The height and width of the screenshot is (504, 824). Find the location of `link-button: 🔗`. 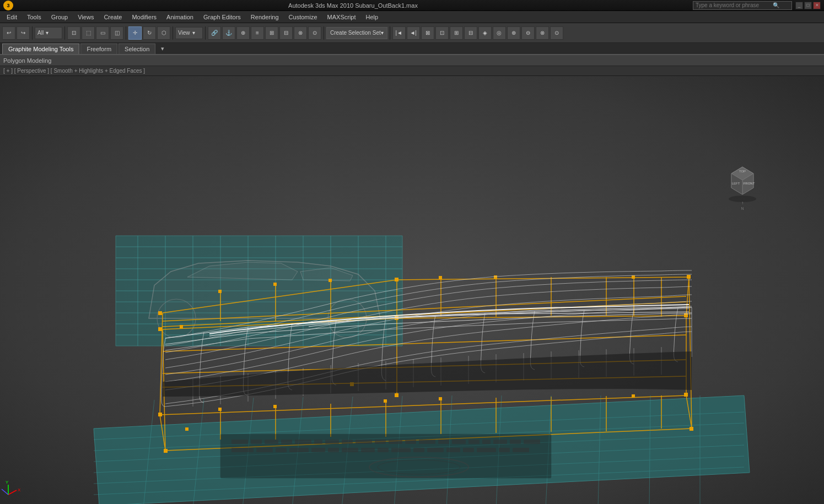

link-button: 🔗 is located at coordinates (214, 33).